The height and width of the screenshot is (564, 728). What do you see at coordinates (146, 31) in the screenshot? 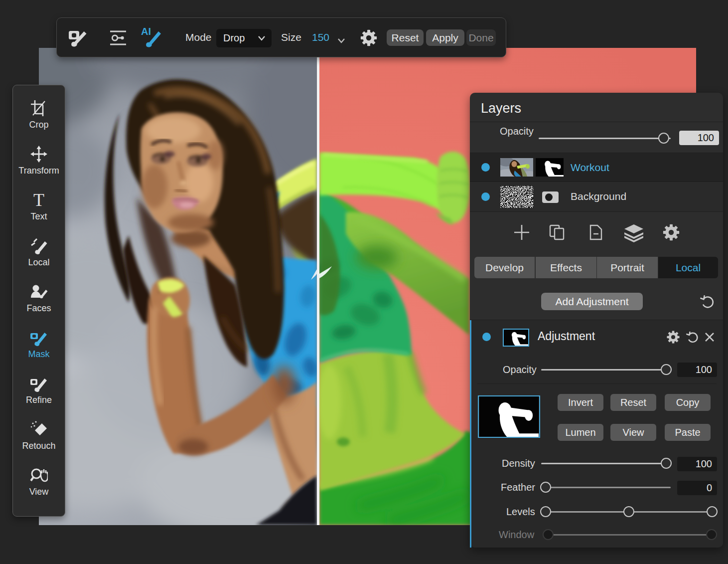
I see `svg-text: AI` at bounding box center [146, 31].